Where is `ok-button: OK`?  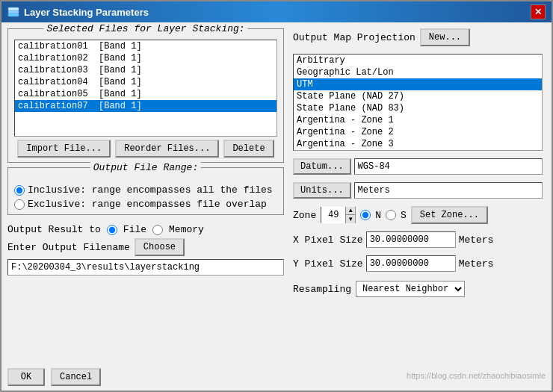 ok-button: OK is located at coordinates (26, 377).